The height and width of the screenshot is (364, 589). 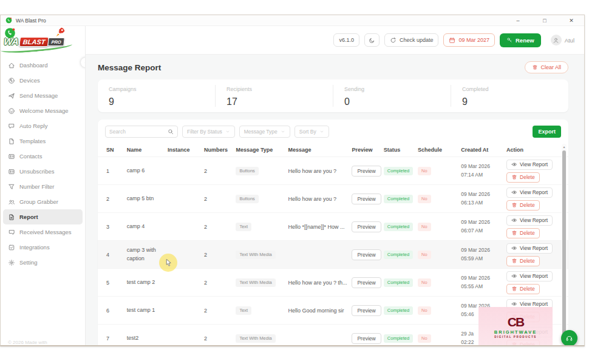 What do you see at coordinates (46, 232) in the screenshot?
I see `sidebar-item-label: Received Messages` at bounding box center [46, 232].